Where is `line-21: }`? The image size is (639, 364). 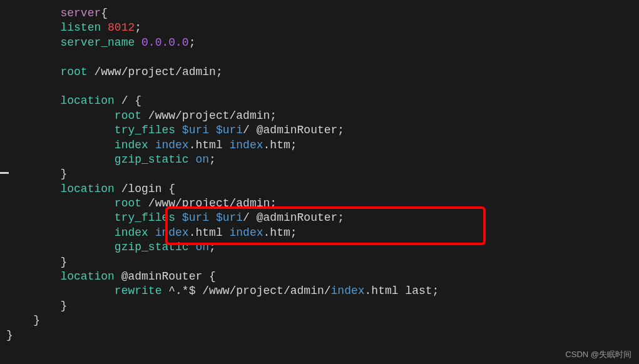 line-21: } is located at coordinates (36, 306).